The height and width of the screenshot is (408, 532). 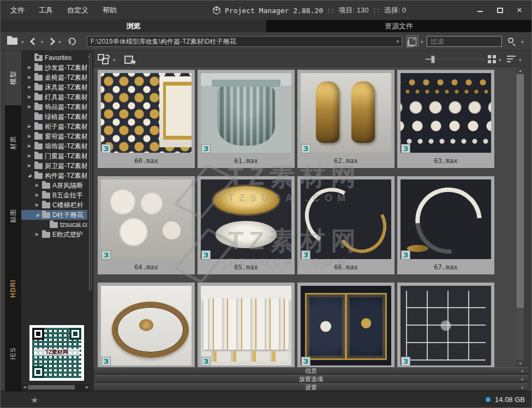 I want to click on content-vertical-scrollbar: ▲ ▼, so click(x=521, y=217).